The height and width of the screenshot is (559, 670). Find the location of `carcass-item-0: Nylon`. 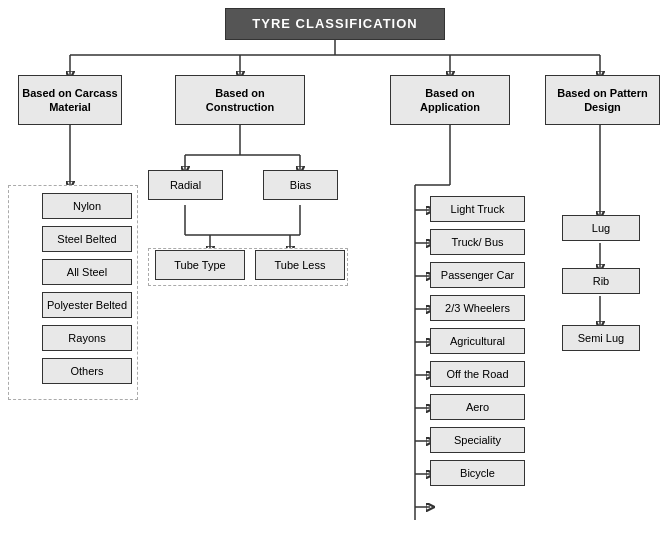

carcass-item-0: Nylon is located at coordinates (87, 206).